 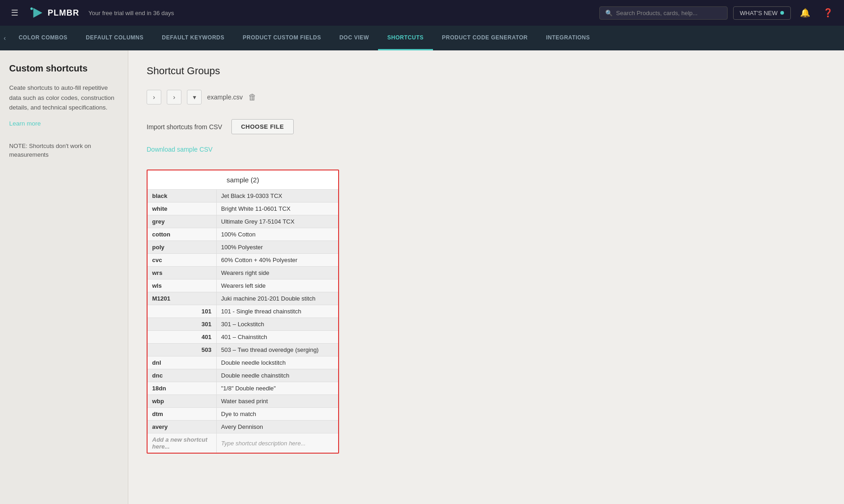 I want to click on table-row: wrsWearers right side, so click(x=243, y=273).